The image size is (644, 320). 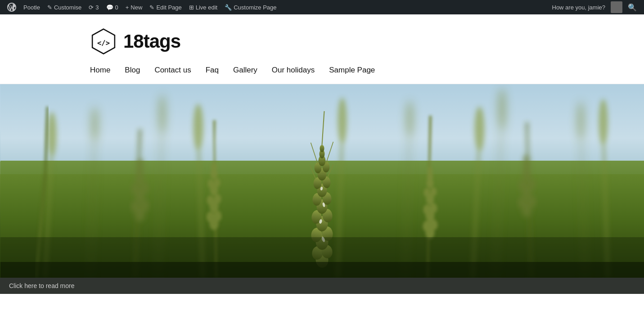 I want to click on nav-link-home: Home, so click(x=100, y=70).